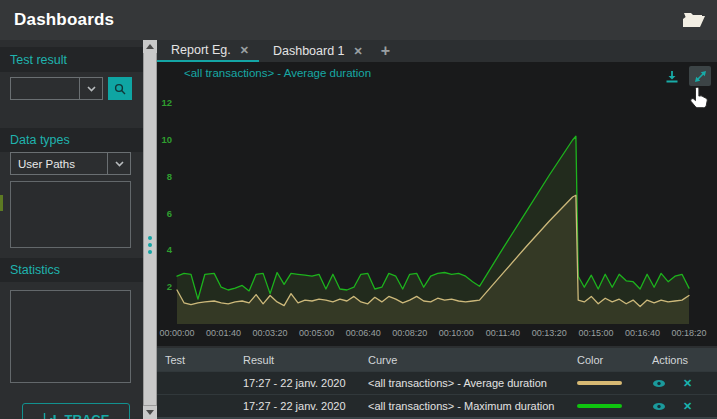 The width and height of the screenshot is (717, 419). What do you see at coordinates (472, 406) in the screenshot?
I see `cell-curve: <all transactions> - Maximum duration` at bounding box center [472, 406].